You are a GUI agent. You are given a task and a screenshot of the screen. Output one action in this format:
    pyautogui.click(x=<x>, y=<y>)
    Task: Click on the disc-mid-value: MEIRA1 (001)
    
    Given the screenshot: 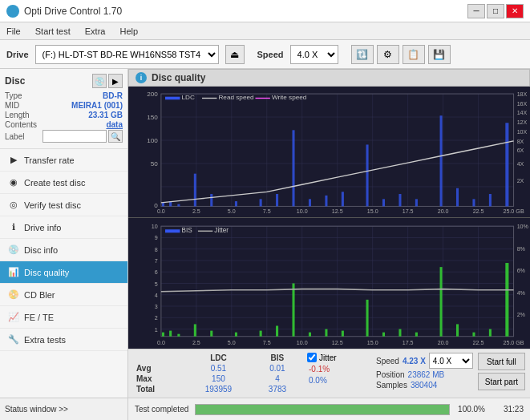 What is the action you would take?
    pyautogui.click(x=97, y=106)
    